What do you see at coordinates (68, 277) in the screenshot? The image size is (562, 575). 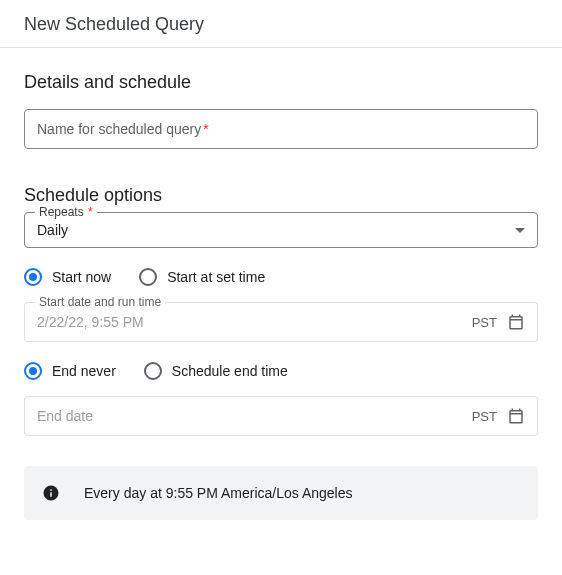 I see `radio-start-now: Start now` at bounding box center [68, 277].